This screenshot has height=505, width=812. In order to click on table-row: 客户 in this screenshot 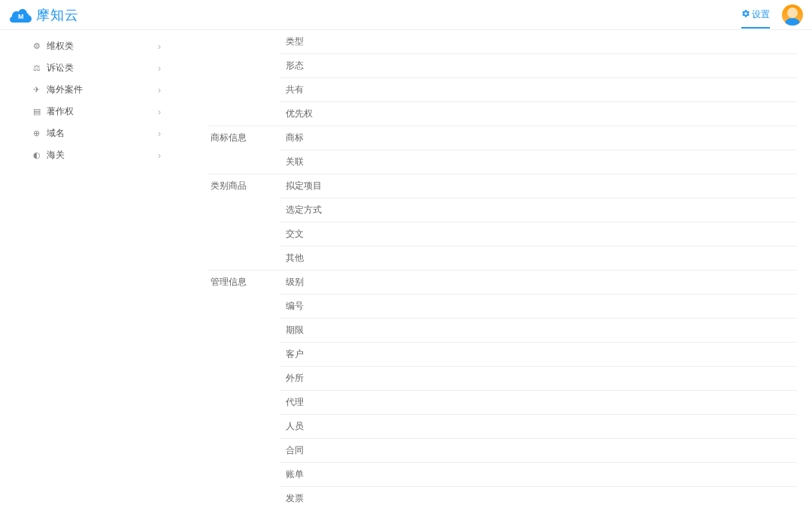, I will do `click(502, 355)`.